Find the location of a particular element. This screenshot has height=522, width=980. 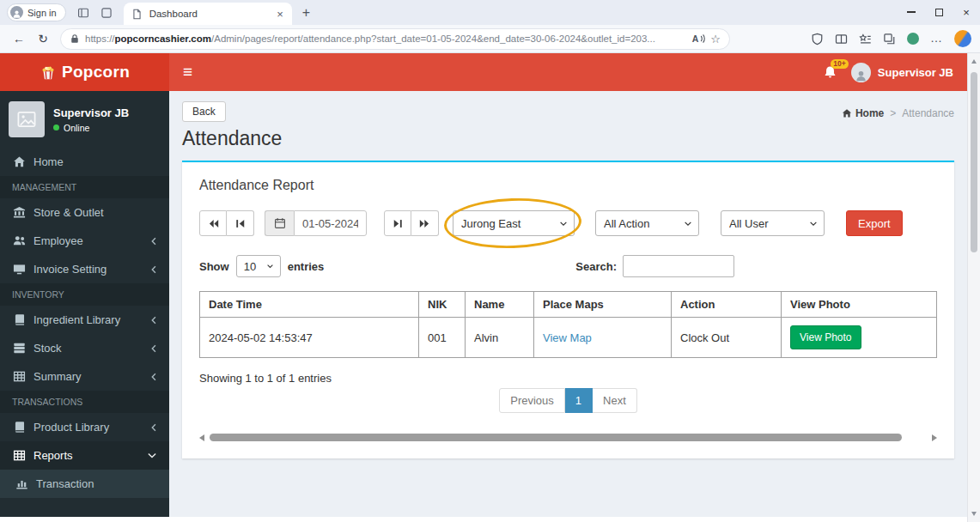

outlet-select: Jurong East is located at coordinates (514, 223).